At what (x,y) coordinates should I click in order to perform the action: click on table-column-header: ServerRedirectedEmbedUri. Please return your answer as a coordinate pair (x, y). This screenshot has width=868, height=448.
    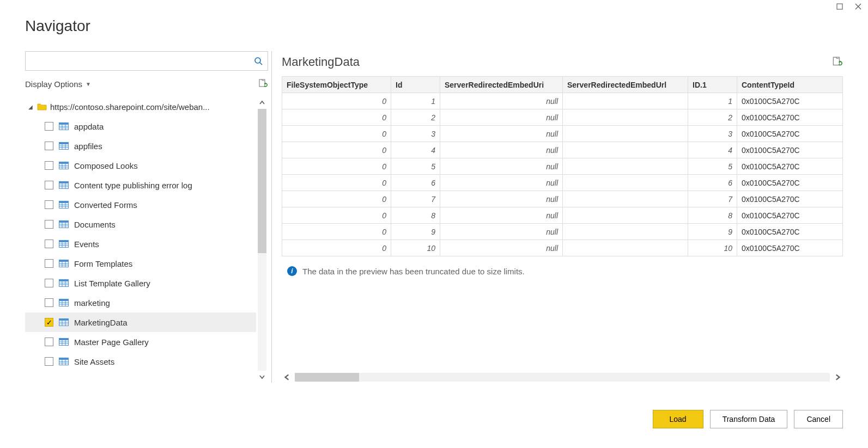
    Looking at the image, I should click on (501, 85).